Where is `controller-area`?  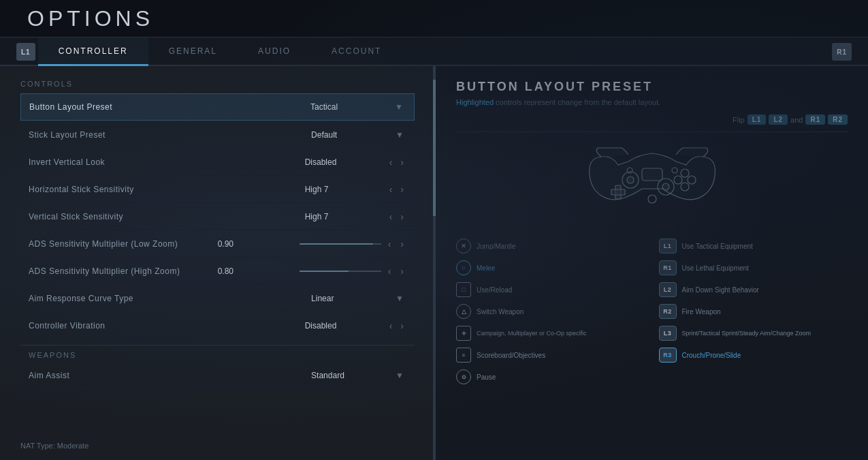
controller-area is located at coordinates (652, 182).